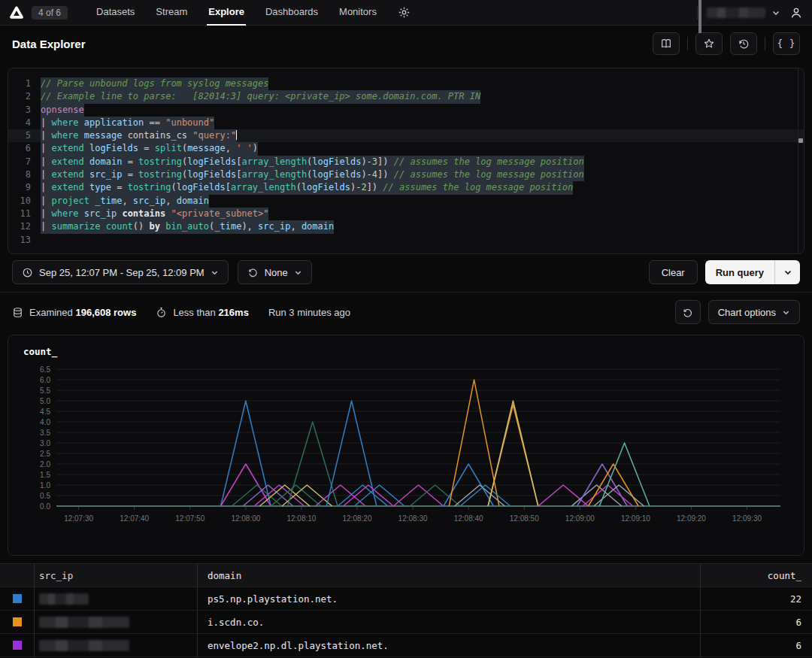 The height and width of the screenshot is (658, 812). Describe the element at coordinates (45, 370) in the screenshot. I see `svg-text: 6.5` at that location.